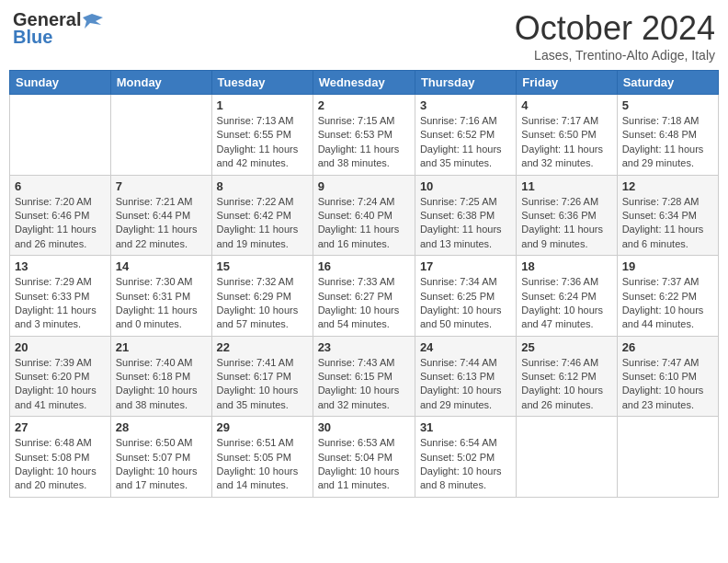  I want to click on calendar-cell: 18Sunrise: 7:36 AMSunset: 6:24 PMDayligh…, so click(566, 296).